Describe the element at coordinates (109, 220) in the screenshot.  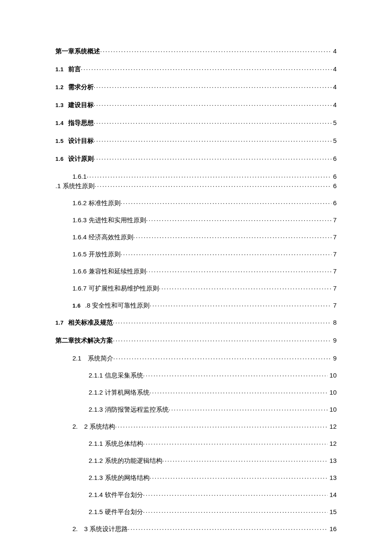
I see `toc-label: 1.6.3 先进性和实用性原则` at that location.